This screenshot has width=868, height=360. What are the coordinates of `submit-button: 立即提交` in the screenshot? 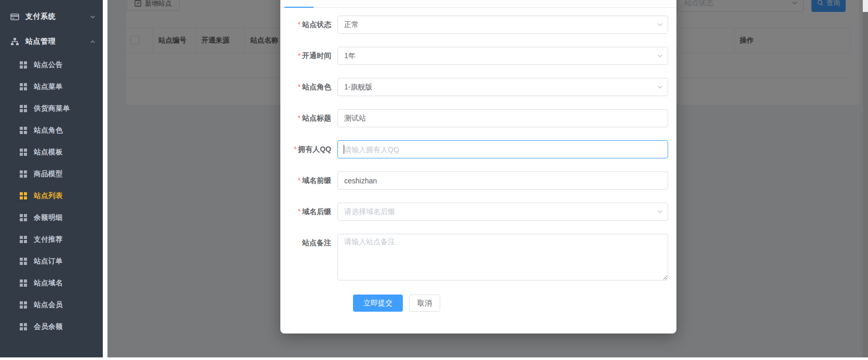 It's located at (378, 303).